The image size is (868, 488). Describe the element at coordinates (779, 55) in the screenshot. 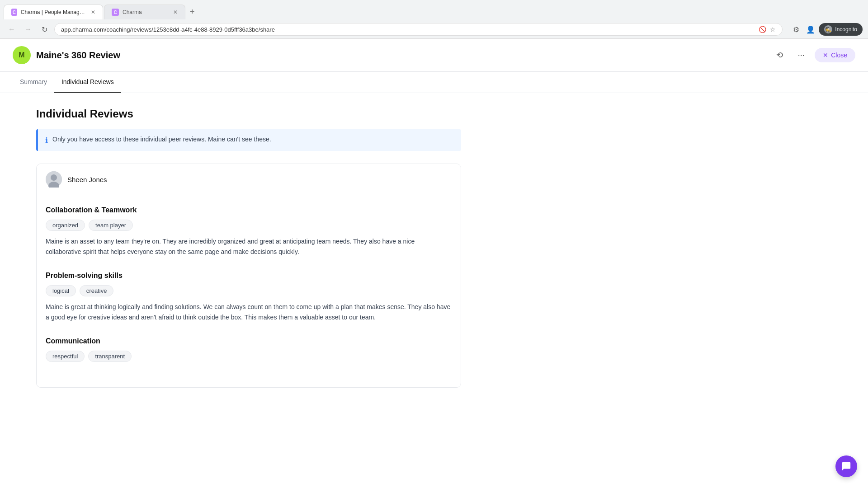

I see `history-button: ⟲` at that location.